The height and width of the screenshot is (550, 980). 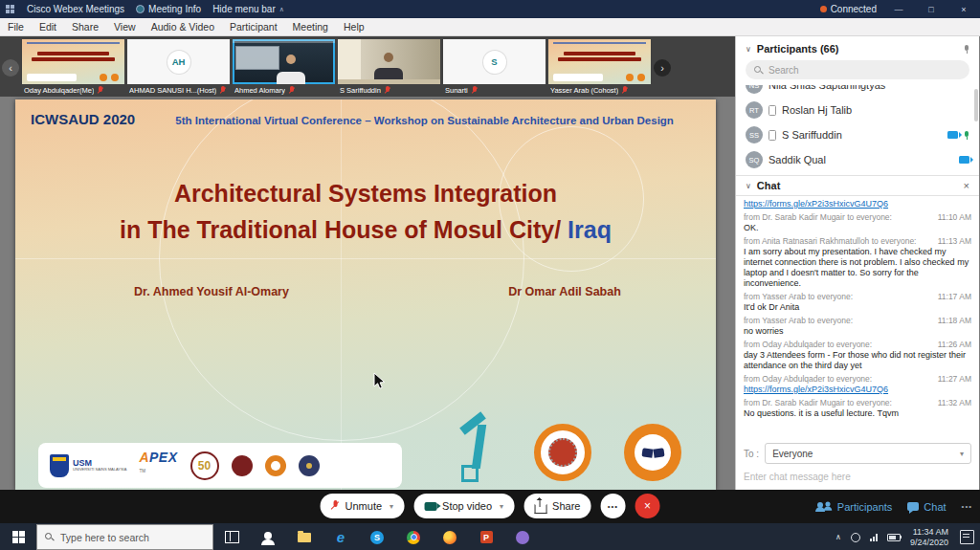 I want to click on slide-title-line1: Architectural Systems Integration, so click(x=366, y=193).